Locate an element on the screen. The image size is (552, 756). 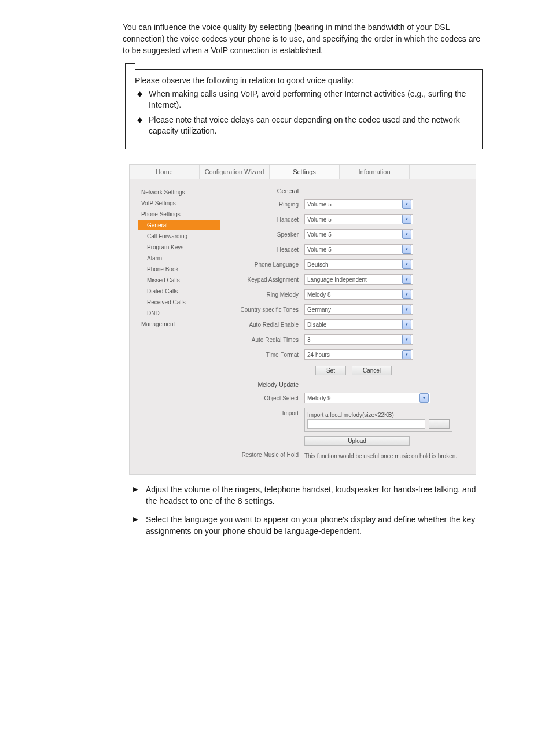
label-auto-redial-enable: Auto Redial Enable is located at coordinates (266, 325).